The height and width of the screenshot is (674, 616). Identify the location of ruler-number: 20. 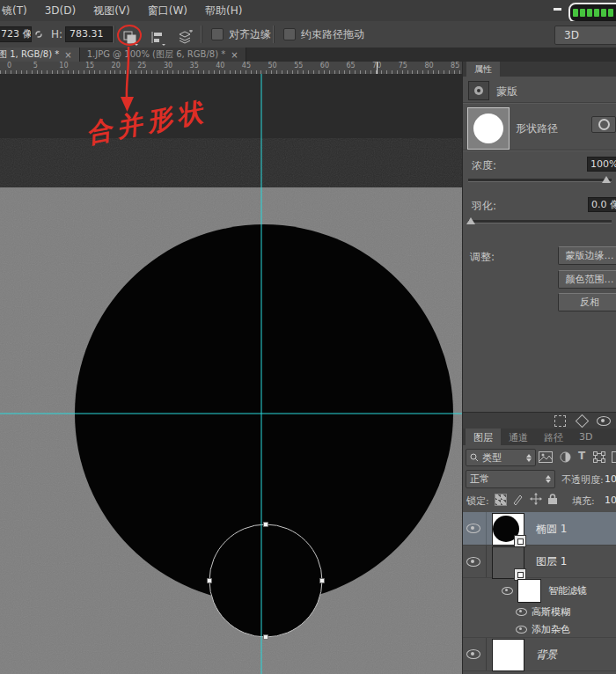
(116, 65).